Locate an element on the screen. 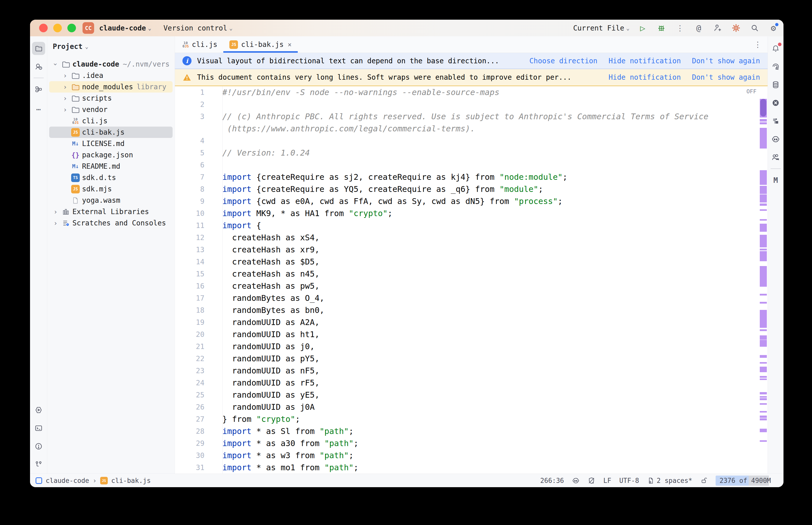  git-branch-icon is located at coordinates (39, 464).